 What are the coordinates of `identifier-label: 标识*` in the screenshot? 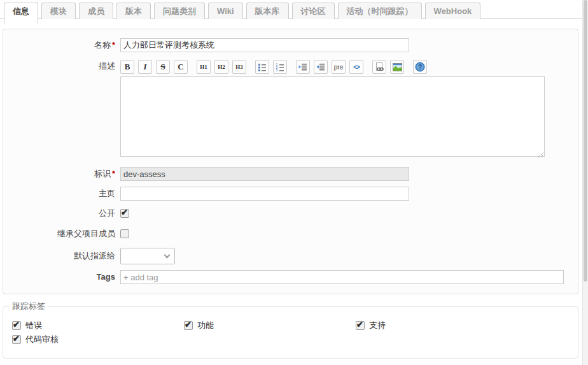 It's located at (62, 174).